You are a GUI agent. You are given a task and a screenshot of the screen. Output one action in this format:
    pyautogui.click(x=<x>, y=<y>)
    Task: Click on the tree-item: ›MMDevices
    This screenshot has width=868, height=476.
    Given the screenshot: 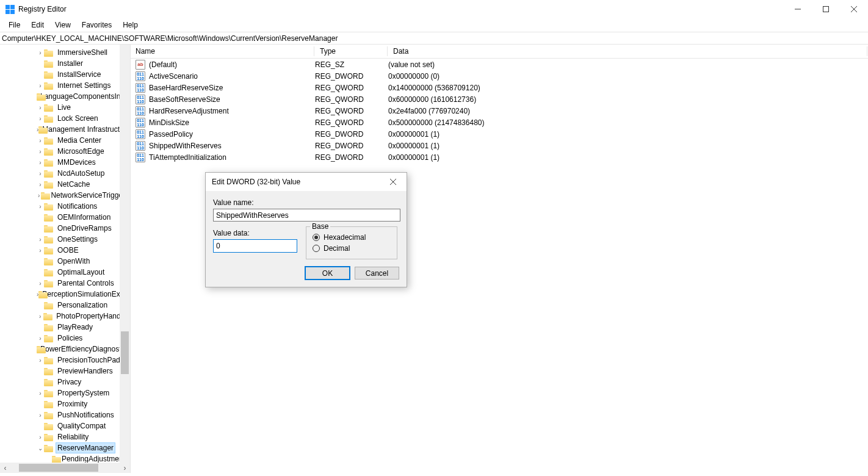 What is the action you would take?
    pyautogui.click(x=65, y=162)
    